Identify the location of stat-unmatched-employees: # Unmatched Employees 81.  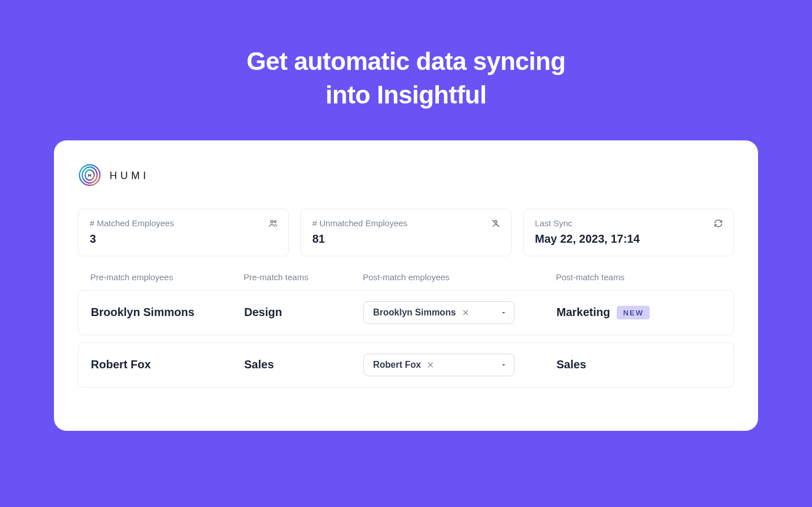
(406, 232).